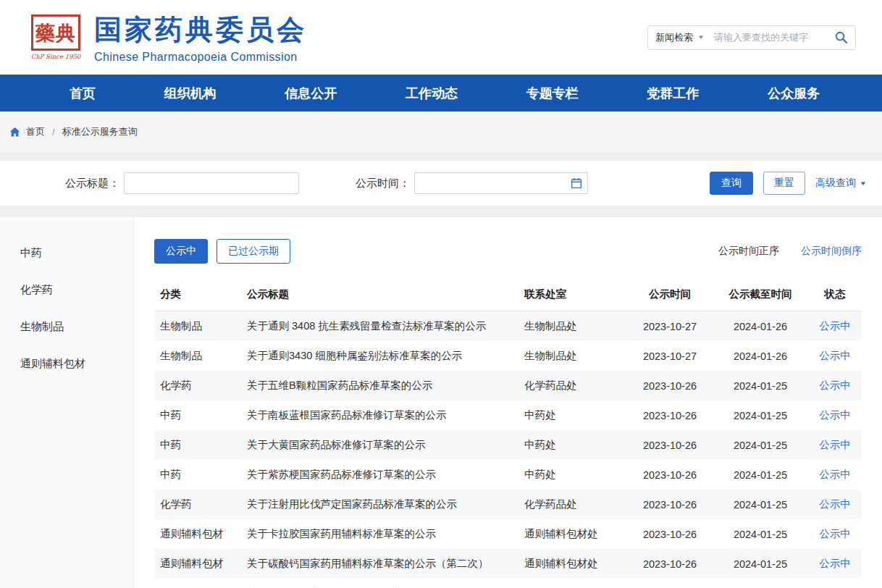 The height and width of the screenshot is (588, 882). Describe the element at coordinates (784, 183) in the screenshot. I see `reset-button: 重置` at that location.